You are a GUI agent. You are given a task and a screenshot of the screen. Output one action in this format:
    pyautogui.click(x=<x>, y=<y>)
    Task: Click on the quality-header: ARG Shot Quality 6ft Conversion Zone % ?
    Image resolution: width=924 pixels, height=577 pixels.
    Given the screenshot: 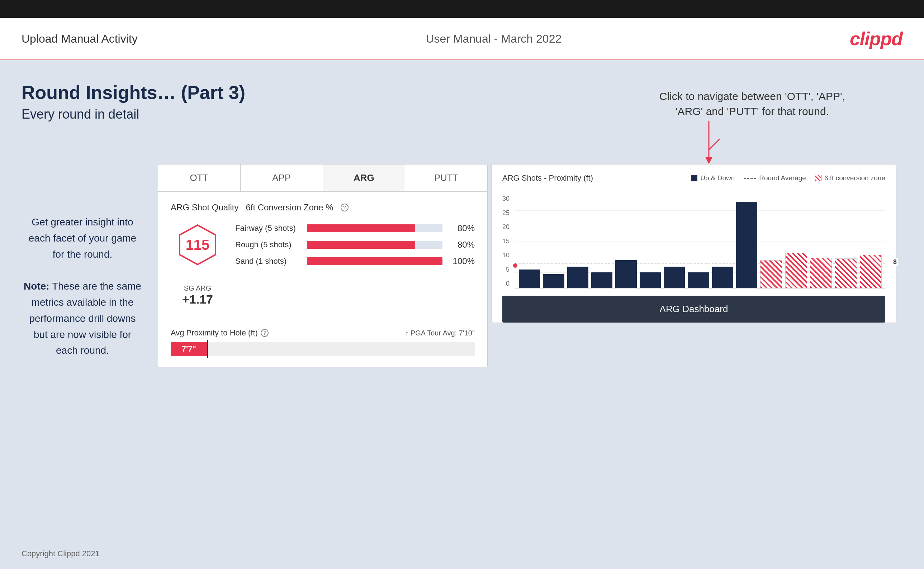 What is the action you would take?
    pyautogui.click(x=323, y=208)
    